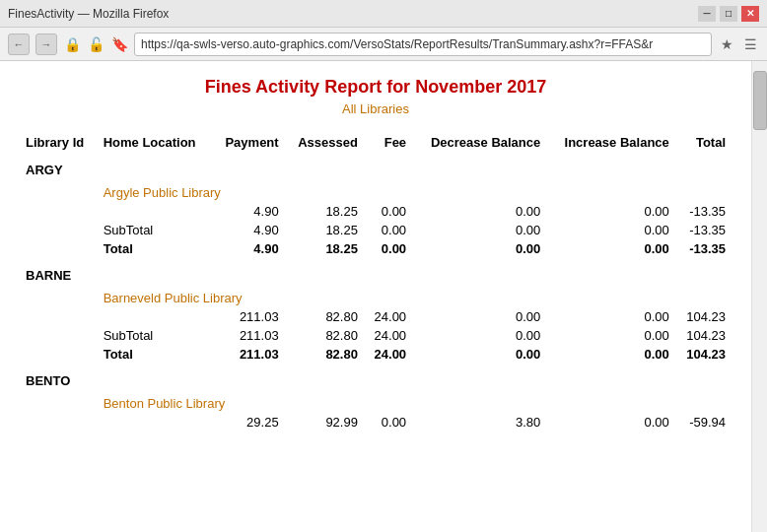  Describe the element at coordinates (376, 422) in the screenshot. I see `table-row: 29.25 92.99 0.00 3.80 0.00 -59.94` at that location.